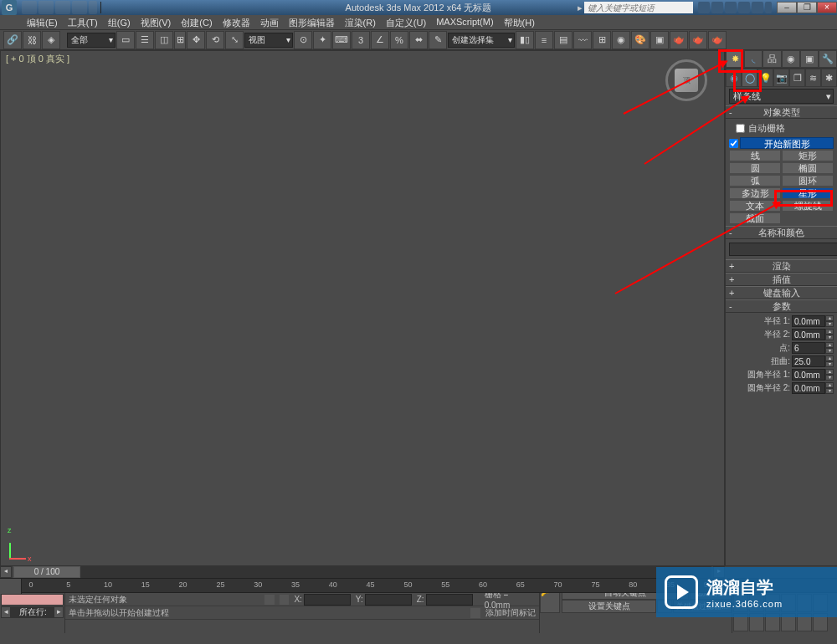 This screenshot has height=644, width=837. I want to click on pivot-icon: ⊙, so click(303, 40).